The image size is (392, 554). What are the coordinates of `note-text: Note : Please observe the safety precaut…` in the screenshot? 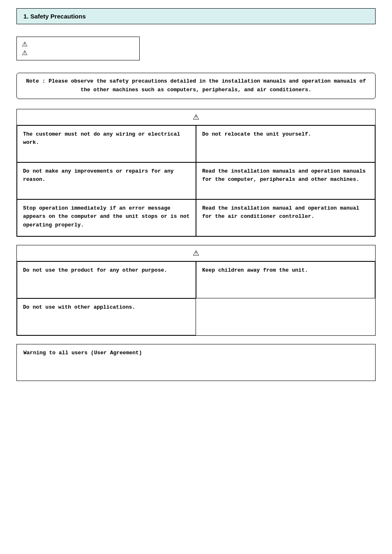 It's located at (196, 86).